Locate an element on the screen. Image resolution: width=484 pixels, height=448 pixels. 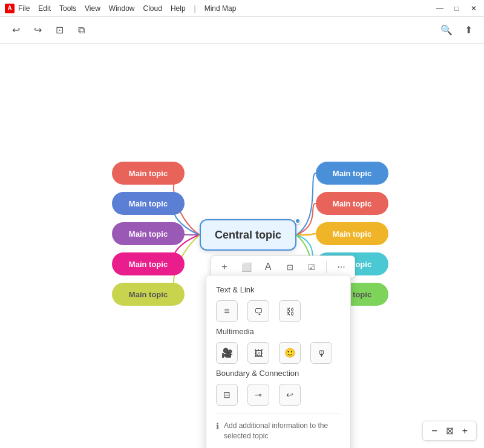
mode-label: Mind Map is located at coordinates (220, 8).